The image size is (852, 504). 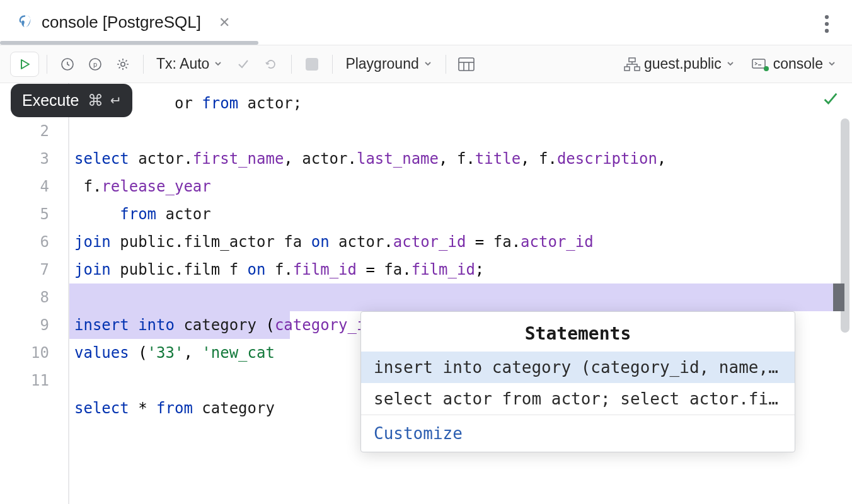 What do you see at coordinates (123, 64) in the screenshot?
I see `settings-icon` at bounding box center [123, 64].